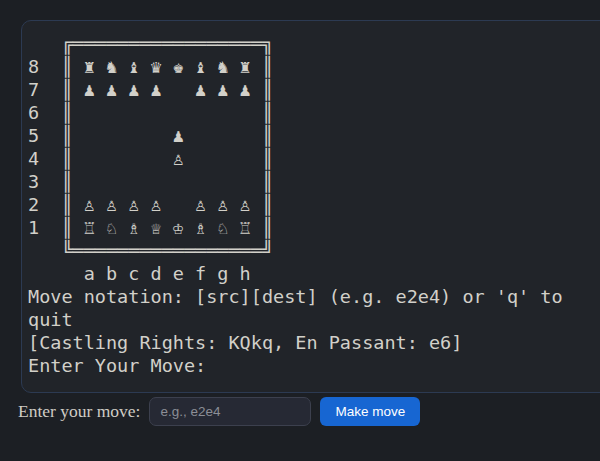 Image resolution: width=600 pixels, height=461 pixels. What do you see at coordinates (370, 412) in the screenshot?
I see `make-move-button: Make move` at bounding box center [370, 412].